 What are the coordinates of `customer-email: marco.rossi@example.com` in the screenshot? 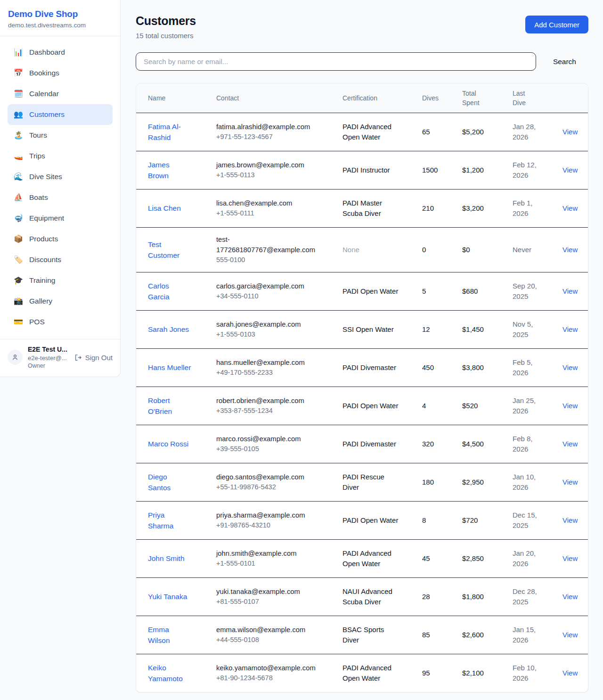 It's located at (269, 439).